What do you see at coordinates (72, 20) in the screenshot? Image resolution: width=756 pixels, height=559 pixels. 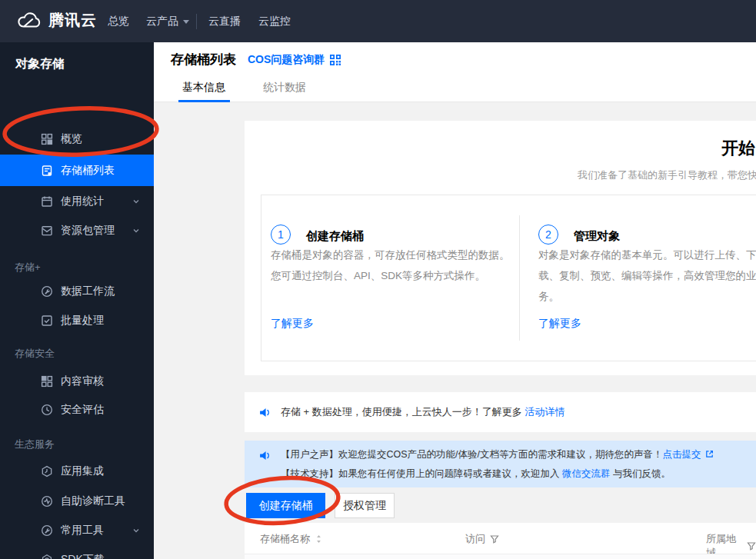 I see `brand-name: 腾讯云` at bounding box center [72, 20].